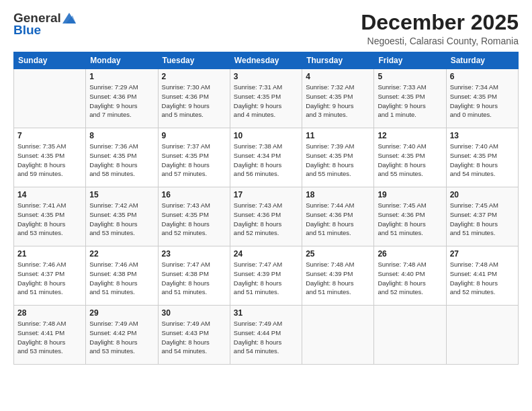 Image resolution: width=532 pixels, height=411 pixels. What do you see at coordinates (482, 278) in the screenshot?
I see `day-detail: Sunrise: 7:48 AM Sunset: 4:41 PM Dayligh…` at bounding box center [482, 278].